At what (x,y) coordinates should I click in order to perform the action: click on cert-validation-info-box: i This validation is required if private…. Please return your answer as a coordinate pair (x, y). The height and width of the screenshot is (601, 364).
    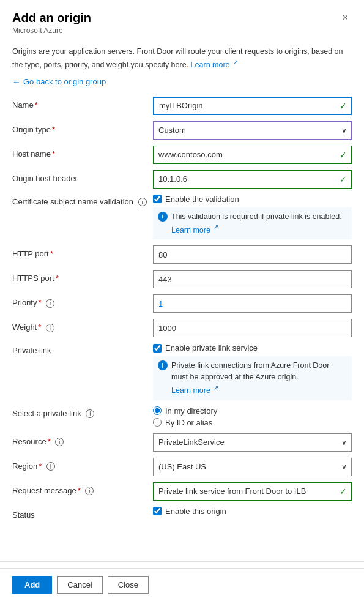
    Looking at the image, I should click on (252, 224).